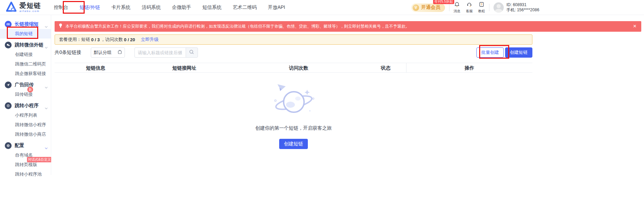 The width and height of the screenshot is (644, 221). I want to click on sidebar: 长链接缩短 我的短链 跳转微信外链 创建链接 跳微信二维码页 跳企微获客链接 广…, so click(26, 95).